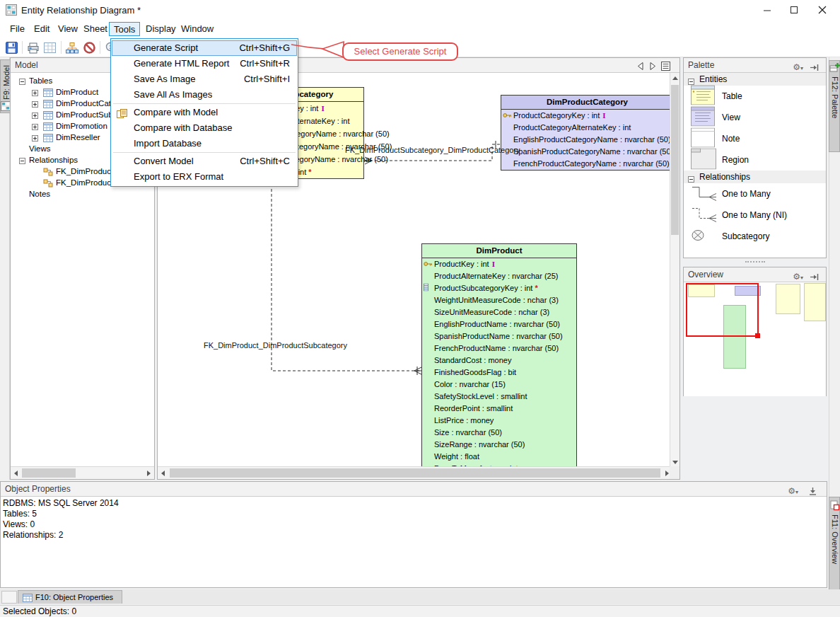  What do you see at coordinates (755, 263) in the screenshot?
I see `panel-splitter` at bounding box center [755, 263].